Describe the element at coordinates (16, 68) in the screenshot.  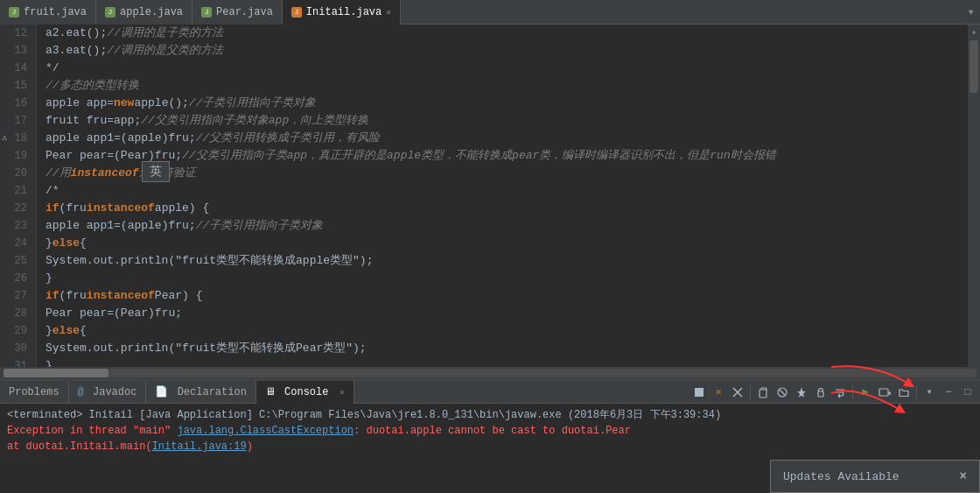
I see `line-number-14: 14` at that location.